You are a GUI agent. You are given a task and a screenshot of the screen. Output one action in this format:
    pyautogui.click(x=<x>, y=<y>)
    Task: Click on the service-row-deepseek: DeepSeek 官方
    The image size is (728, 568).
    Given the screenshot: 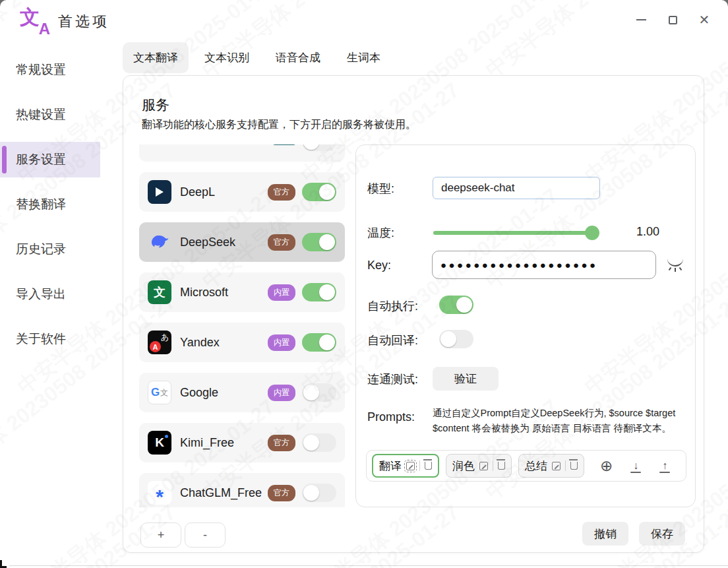 What is the action you would take?
    pyautogui.click(x=242, y=242)
    